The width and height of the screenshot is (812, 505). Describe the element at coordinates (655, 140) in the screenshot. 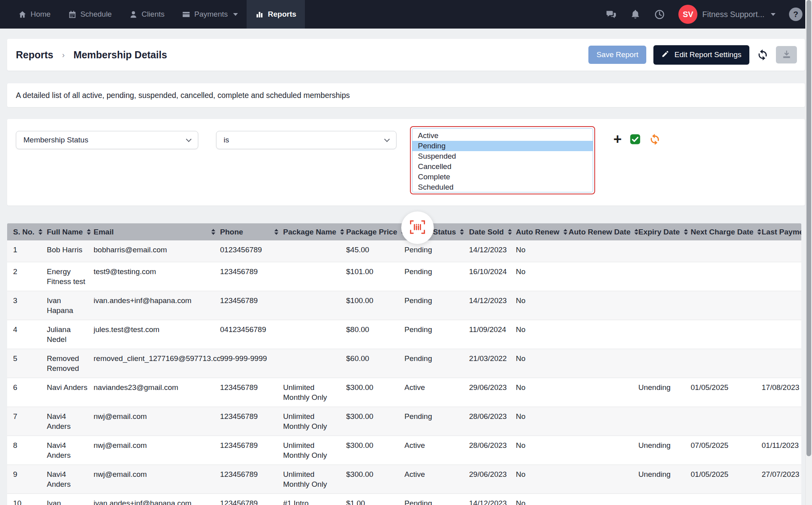

I see `reset-filter-icon` at that location.